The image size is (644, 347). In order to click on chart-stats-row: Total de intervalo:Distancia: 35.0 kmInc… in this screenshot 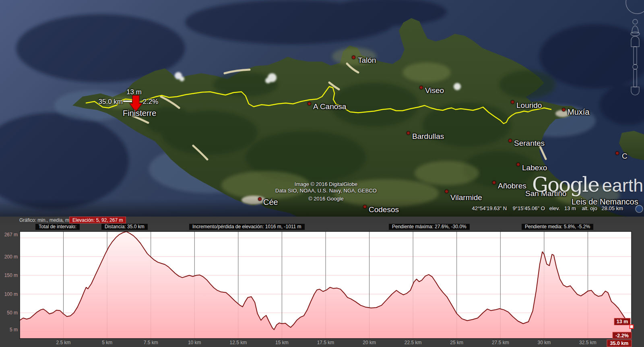, I will do `click(322, 227)`.